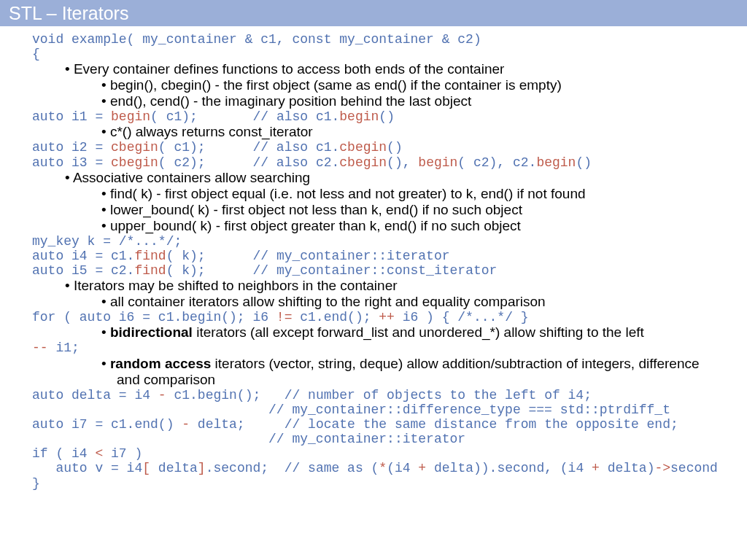 The image size is (747, 560). Describe the element at coordinates (374, 395) in the screenshot. I see `code-delta: auto delta = i4 - c1.begin(); // number …` at that location.